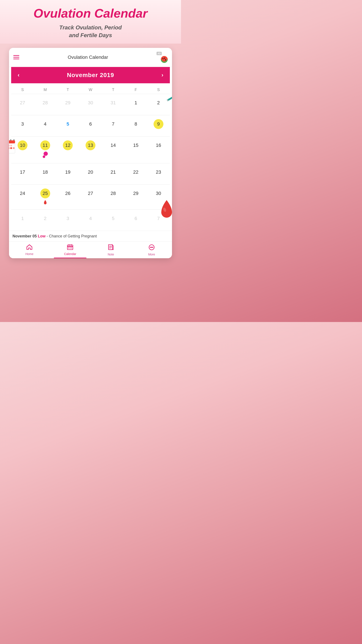 Image resolution: width=362 pixels, height=644 pixels. I want to click on calendar-day-1-next: 1, so click(22, 220).